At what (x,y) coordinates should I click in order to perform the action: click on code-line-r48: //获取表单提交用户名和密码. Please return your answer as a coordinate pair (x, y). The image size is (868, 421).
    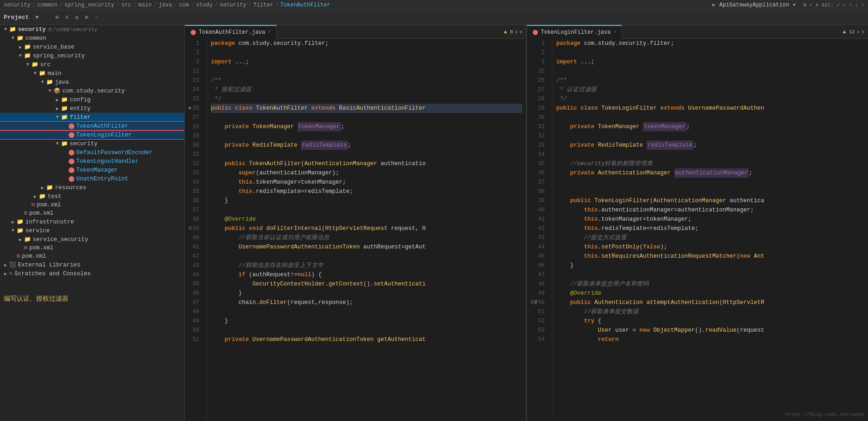
    Looking at the image, I should click on (710, 284).